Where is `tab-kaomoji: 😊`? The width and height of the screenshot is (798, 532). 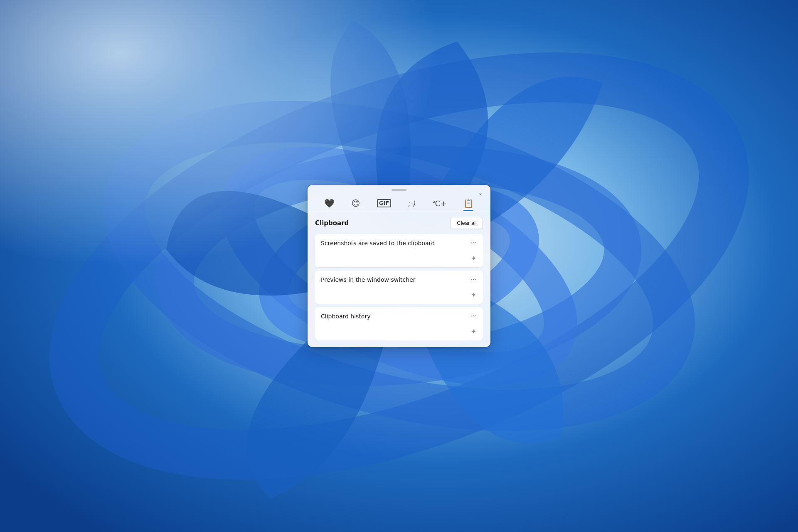
tab-kaomoji: 😊 is located at coordinates (356, 203).